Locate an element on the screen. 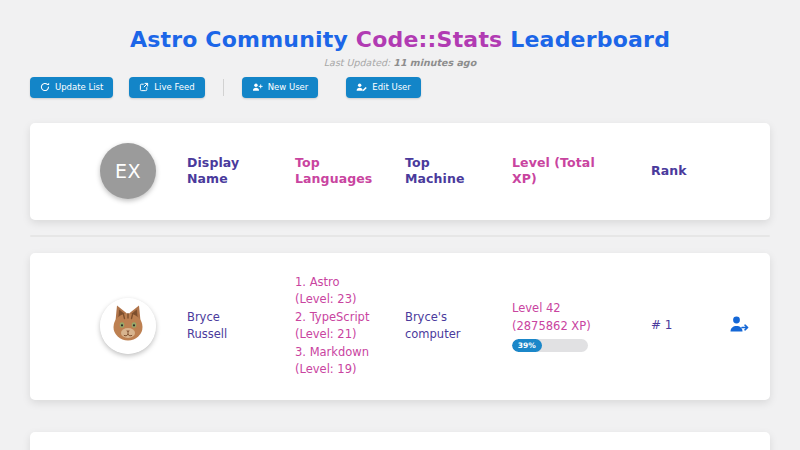 This screenshot has height=450, width=800. row-avatar-column is located at coordinates (144, 326).